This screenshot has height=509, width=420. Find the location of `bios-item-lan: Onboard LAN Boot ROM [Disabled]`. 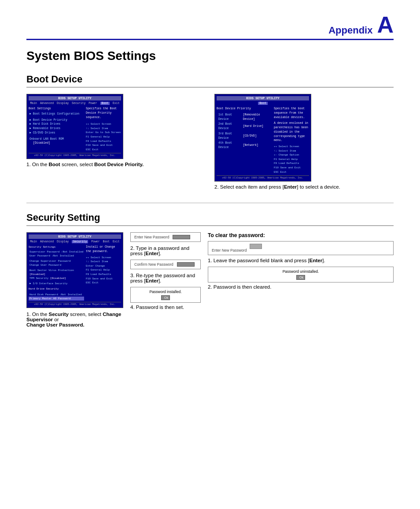

bios-item-lan: Onboard LAN Boot ROM [Disabled] is located at coordinates (56, 141).